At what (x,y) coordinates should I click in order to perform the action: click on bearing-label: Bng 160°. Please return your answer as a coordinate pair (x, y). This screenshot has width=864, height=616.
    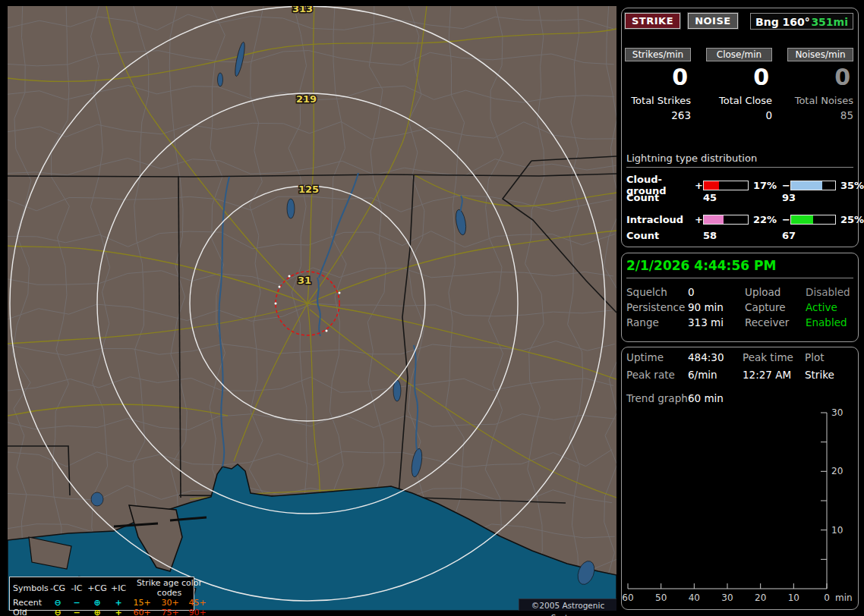
    Looking at the image, I should click on (783, 21).